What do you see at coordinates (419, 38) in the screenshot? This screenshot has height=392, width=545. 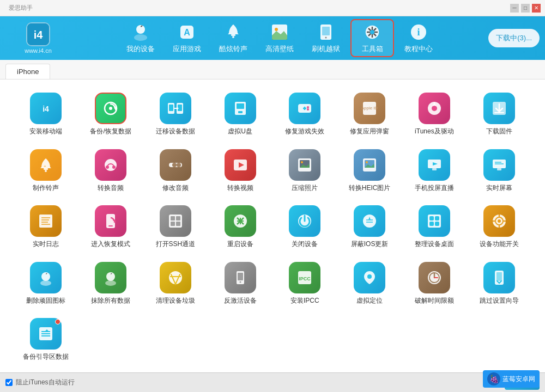 I see `nav-item-tutorial: i教程中心` at bounding box center [419, 38].